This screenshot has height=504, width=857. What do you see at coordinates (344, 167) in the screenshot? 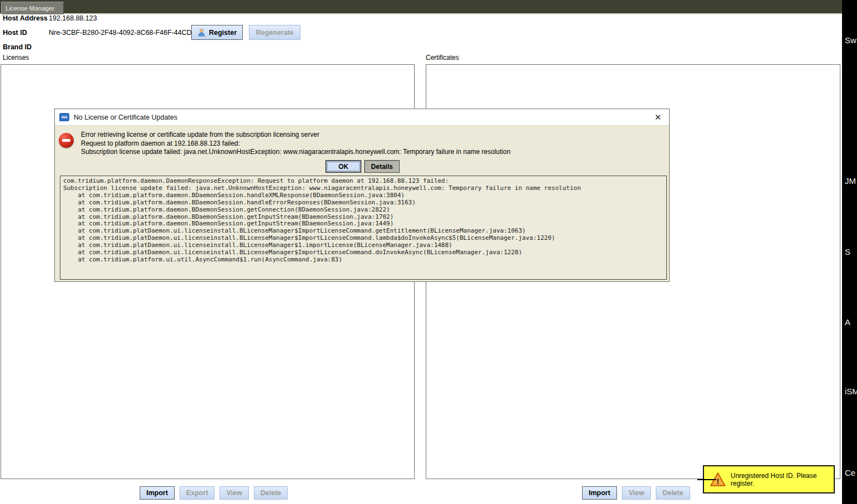
I see `ok-button-label: OK` at bounding box center [344, 167].